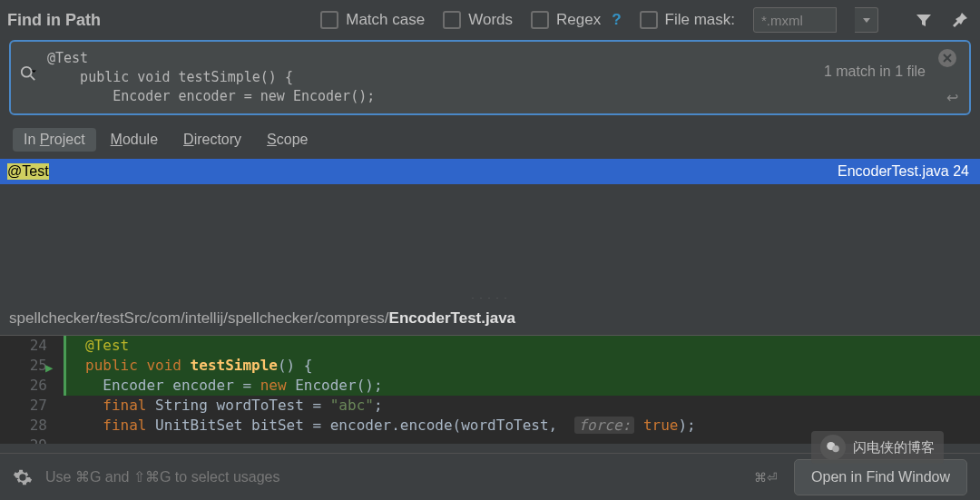  What do you see at coordinates (200, 318) in the screenshot?
I see `breadcrumb-path: spellchecker/testSrc/com/intellij/spellc…` at bounding box center [200, 318].